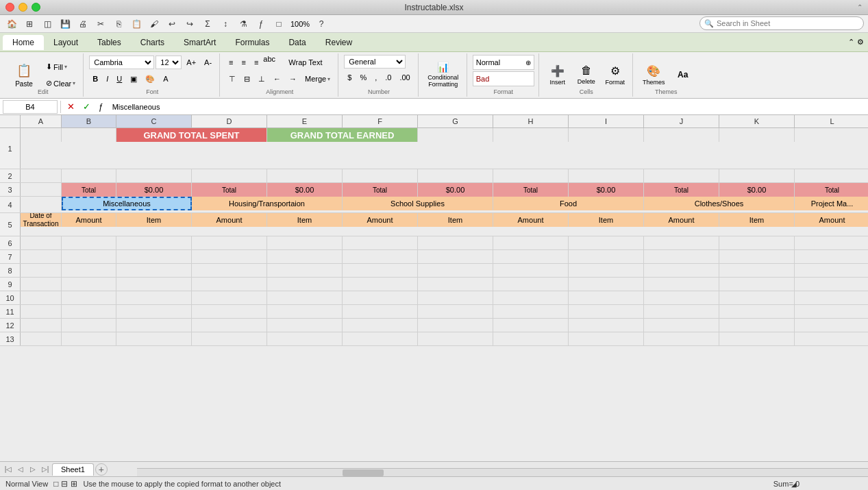 Image resolution: width=868 pixels, height=490 pixels. What do you see at coordinates (832, 298) in the screenshot?
I see `cell-L10` at bounding box center [832, 298].